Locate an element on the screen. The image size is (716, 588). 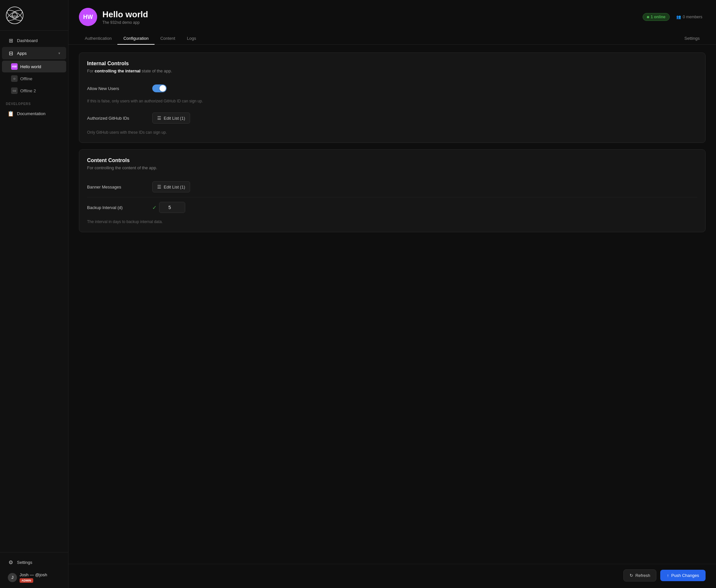
app-identity: HW Hello world The 932nd demo app is located at coordinates (113, 17).